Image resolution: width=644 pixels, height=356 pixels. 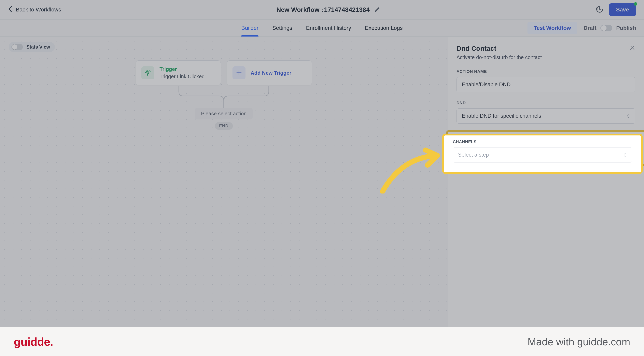 What do you see at coordinates (148, 73) in the screenshot?
I see `trigger-icon` at bounding box center [148, 73].